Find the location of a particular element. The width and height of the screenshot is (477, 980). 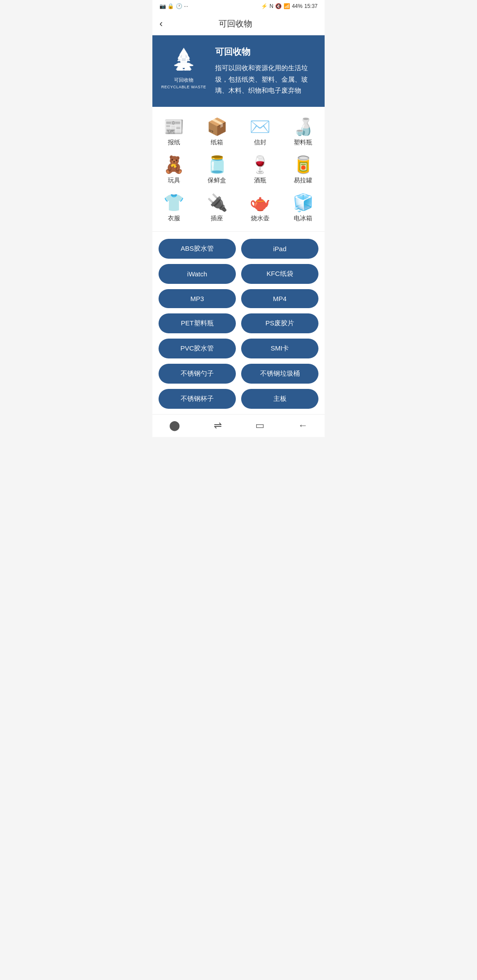

fridge-icon: 🧊 is located at coordinates (303, 203).